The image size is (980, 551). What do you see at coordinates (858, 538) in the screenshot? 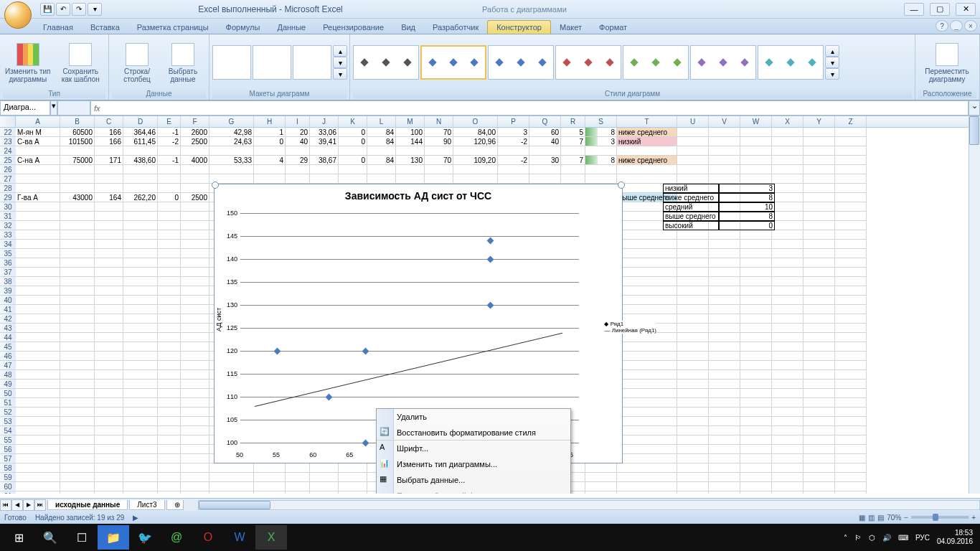
I see `tray-flag-icon: 🏳` at bounding box center [858, 538].